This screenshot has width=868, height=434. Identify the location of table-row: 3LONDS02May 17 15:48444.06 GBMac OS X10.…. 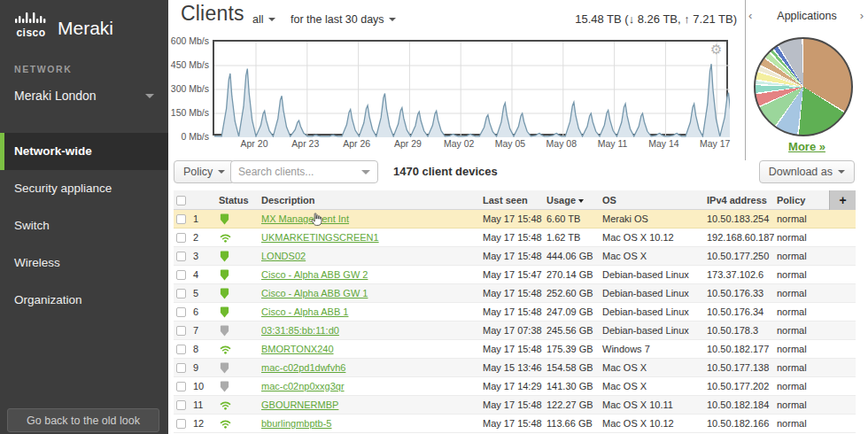
(515, 257).